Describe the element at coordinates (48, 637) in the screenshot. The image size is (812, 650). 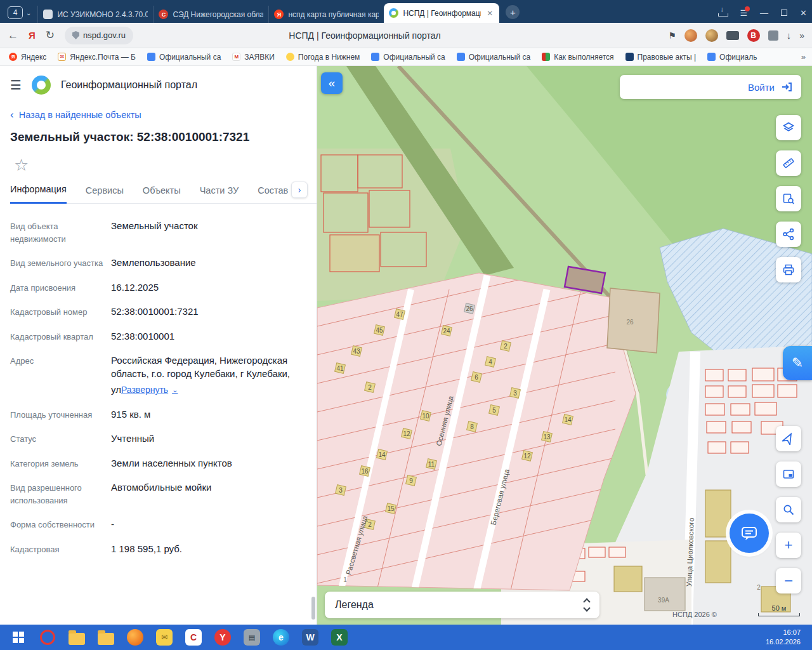
I see `taskbar-opera-icon` at that location.